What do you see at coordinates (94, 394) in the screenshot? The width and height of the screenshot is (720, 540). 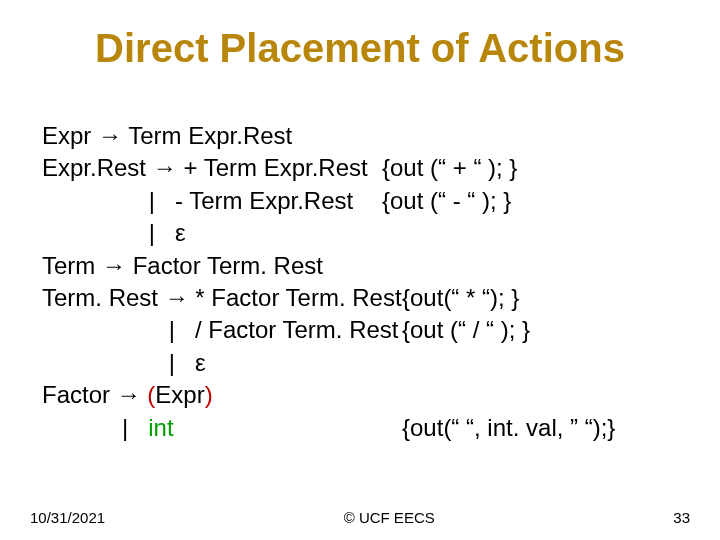 I see `factor-prefix: Factor →` at bounding box center [94, 394].